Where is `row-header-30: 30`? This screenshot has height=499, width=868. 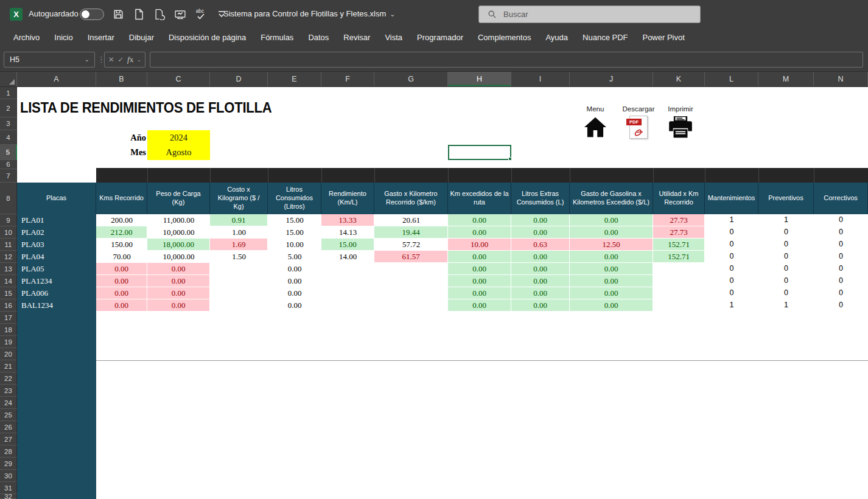 row-header-30: 30 is located at coordinates (9, 476).